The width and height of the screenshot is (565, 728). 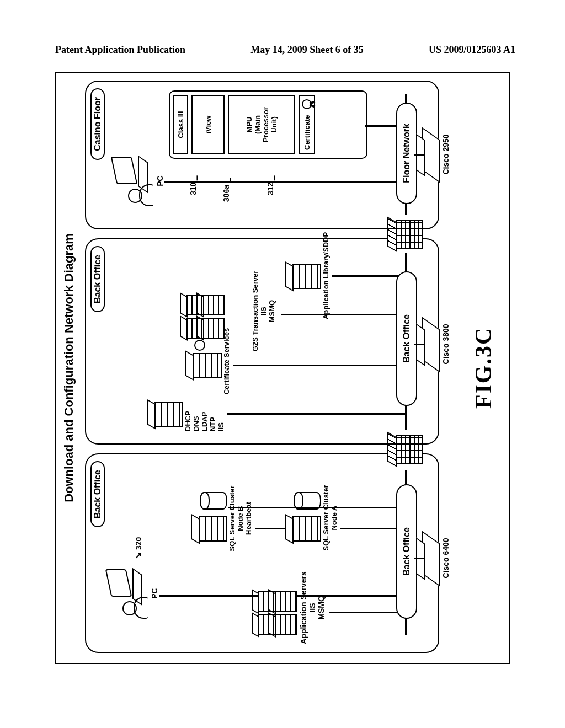 I want to click on diagram-title: Download and Configuration Network Diagr…, so click(x=69, y=368).